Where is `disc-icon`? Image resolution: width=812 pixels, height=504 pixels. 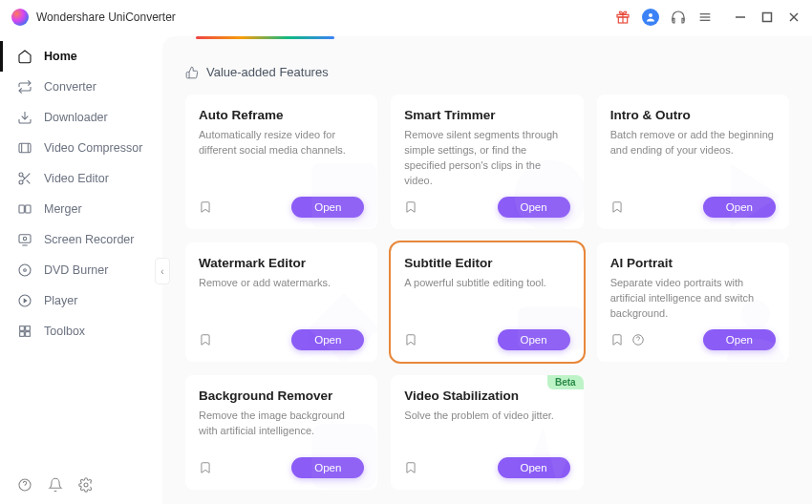
disc-icon is located at coordinates (25, 270).